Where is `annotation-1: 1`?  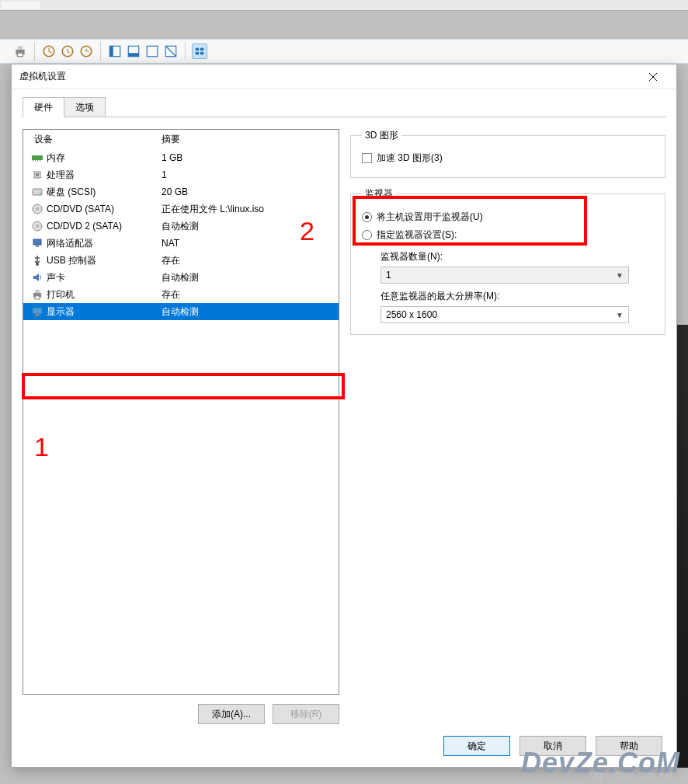 annotation-1: 1 is located at coordinates (42, 448).